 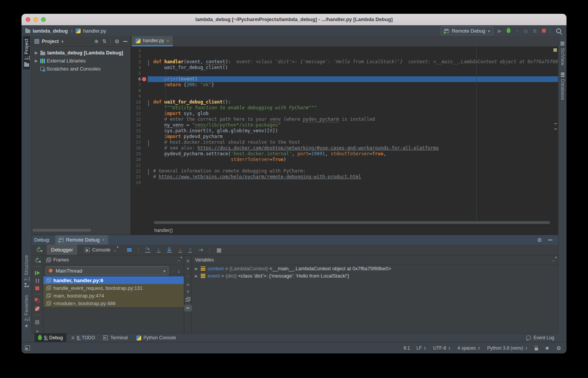 What do you see at coordinates (63, 41) in the screenshot?
I see `chevron-down-icon` at bounding box center [63, 41].